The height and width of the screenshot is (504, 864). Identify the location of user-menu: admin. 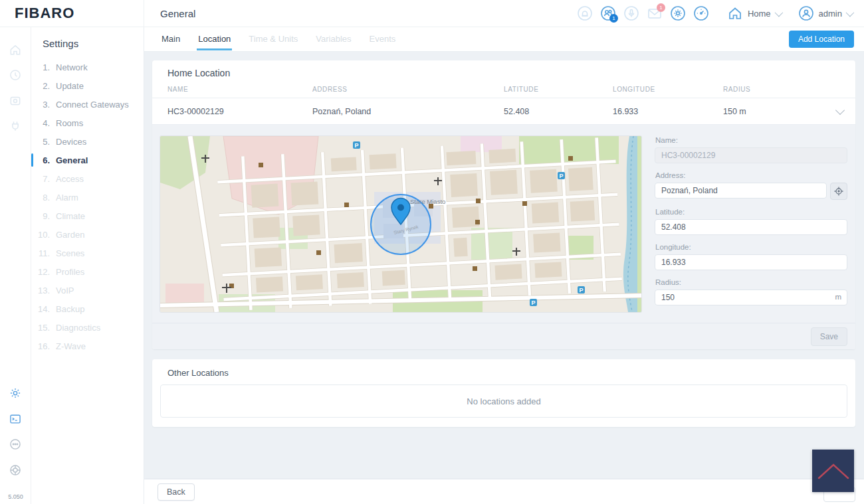
(825, 13).